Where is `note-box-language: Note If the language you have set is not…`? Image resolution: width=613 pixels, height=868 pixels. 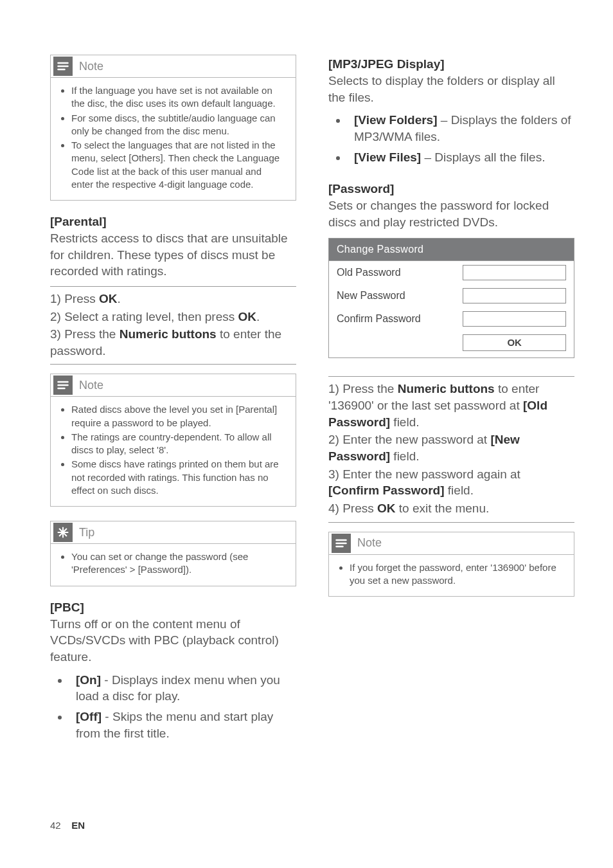 note-box-language: Note If the language you have set is not… is located at coordinates (173, 127).